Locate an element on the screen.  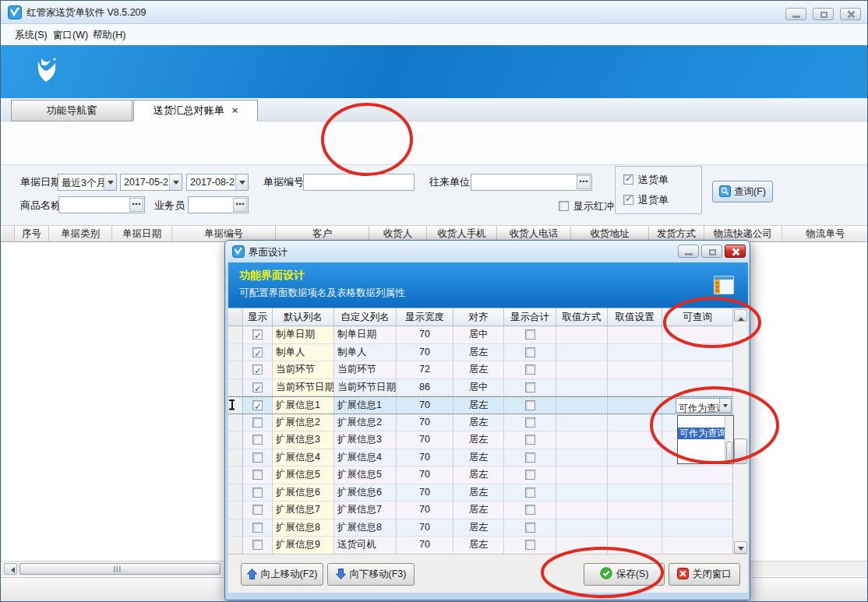
custom-name-cell: 扩展信息1 is located at coordinates (365, 405).